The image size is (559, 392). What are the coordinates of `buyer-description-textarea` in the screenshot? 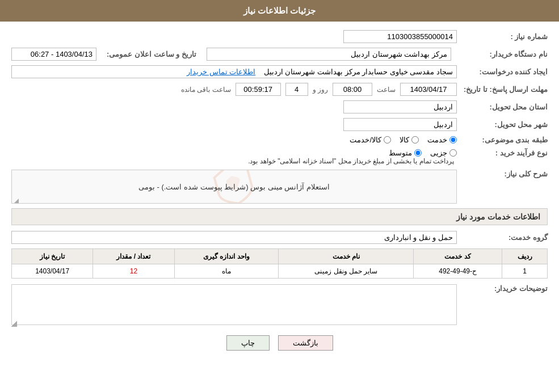 It's located at (234, 305).